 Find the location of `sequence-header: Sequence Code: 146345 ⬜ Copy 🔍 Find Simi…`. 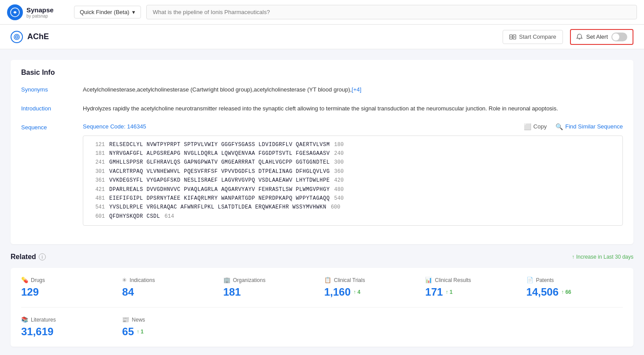

sequence-header: Sequence Code: 146345 ⬜ Copy 🔍 Find Simi… is located at coordinates (353, 127).